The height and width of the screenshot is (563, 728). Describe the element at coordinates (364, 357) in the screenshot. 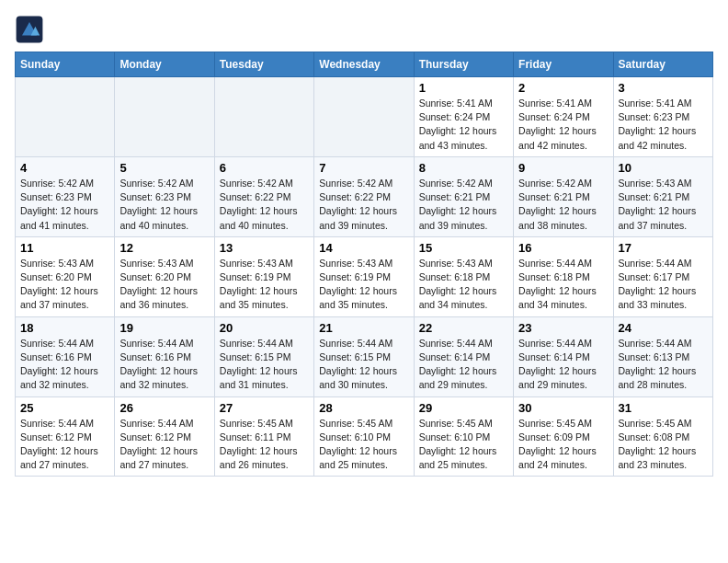

I see `calendar-cell: 21Sunrise: 5:44 AMSunset: 6:15 PMDayligh…` at that location.